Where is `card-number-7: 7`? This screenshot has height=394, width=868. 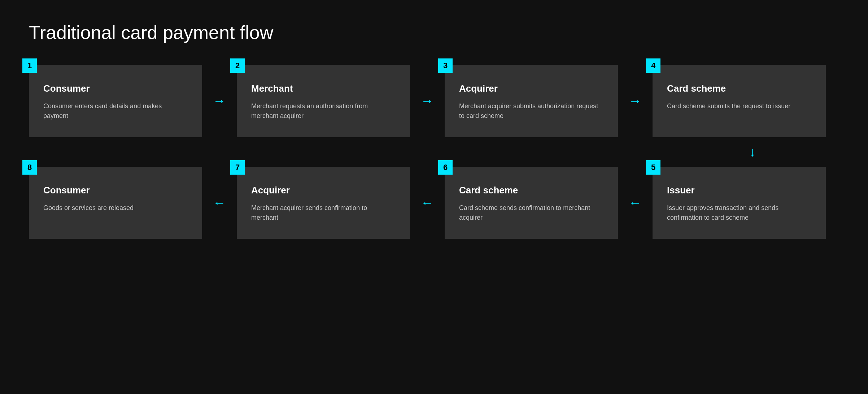
card-number-7: 7 is located at coordinates (237, 167).